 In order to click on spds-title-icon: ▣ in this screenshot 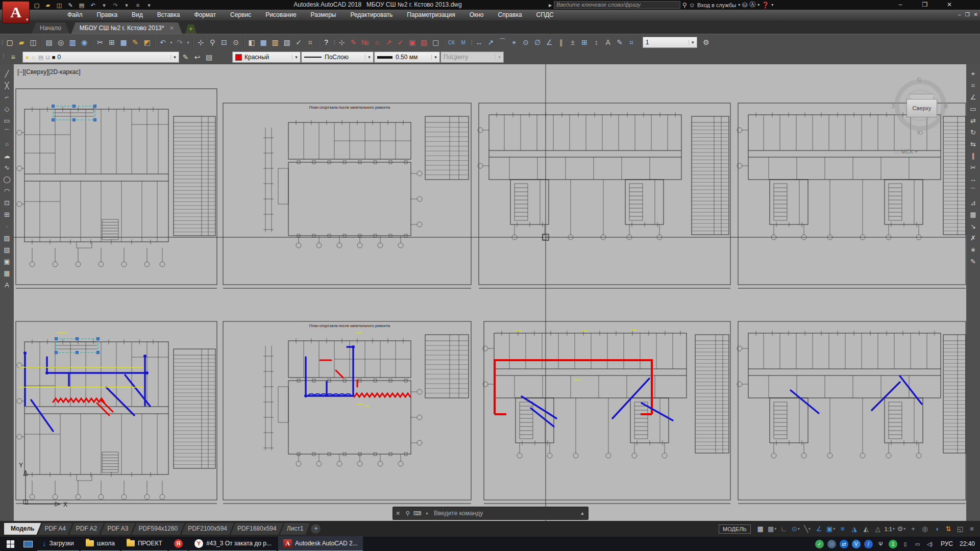, I will do `click(412, 43)`.